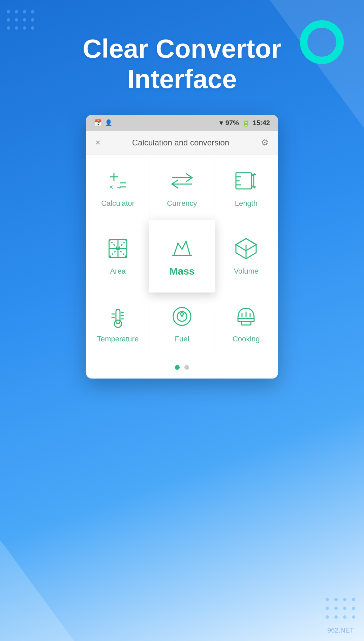  I want to click on bg-triangle-bottom-left, so click(37, 590).